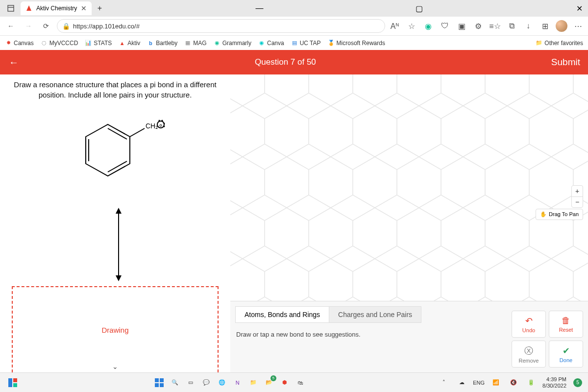 The image size is (588, 392). What do you see at coordinates (531, 383) in the screenshot?
I see `battery-icon: 🔋` at bounding box center [531, 383].